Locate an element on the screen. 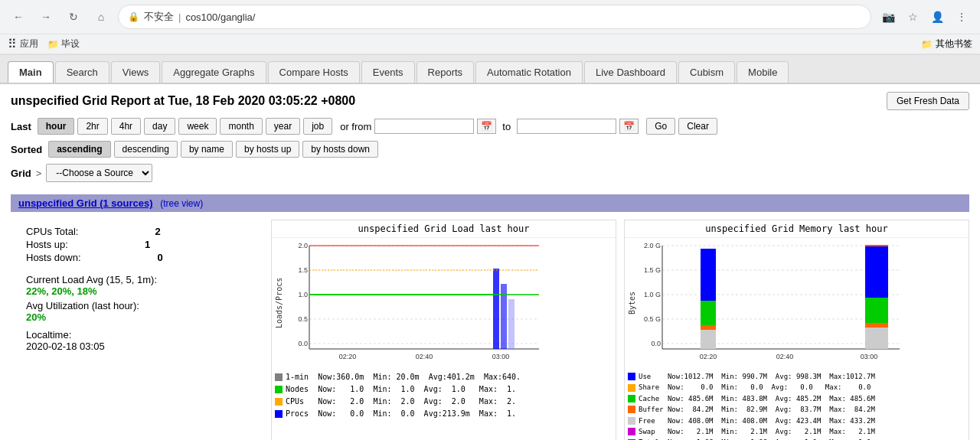 Image resolution: width=980 pixels, height=440 pixels. legend-cache: Cache Now: 485.6M Min: 483.8M Avg: 485.2… is located at coordinates (796, 399).